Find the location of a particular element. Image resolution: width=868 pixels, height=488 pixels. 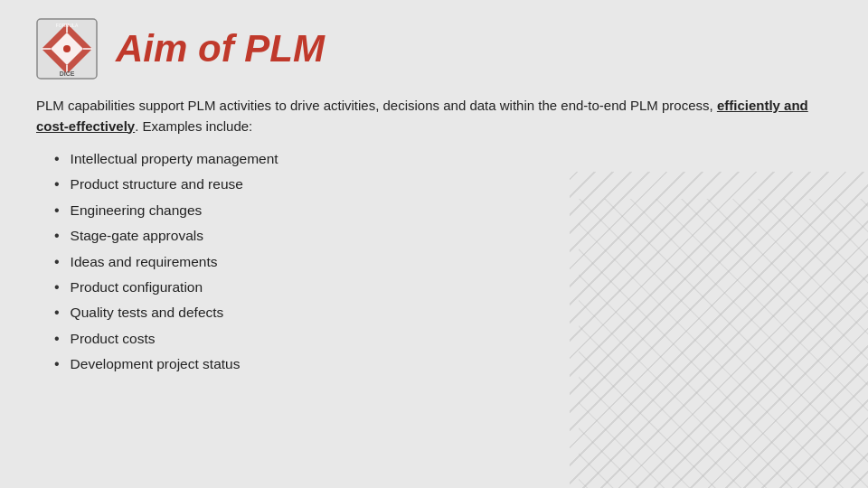

bullet-text: Product configuration is located at coordinates (137, 287).